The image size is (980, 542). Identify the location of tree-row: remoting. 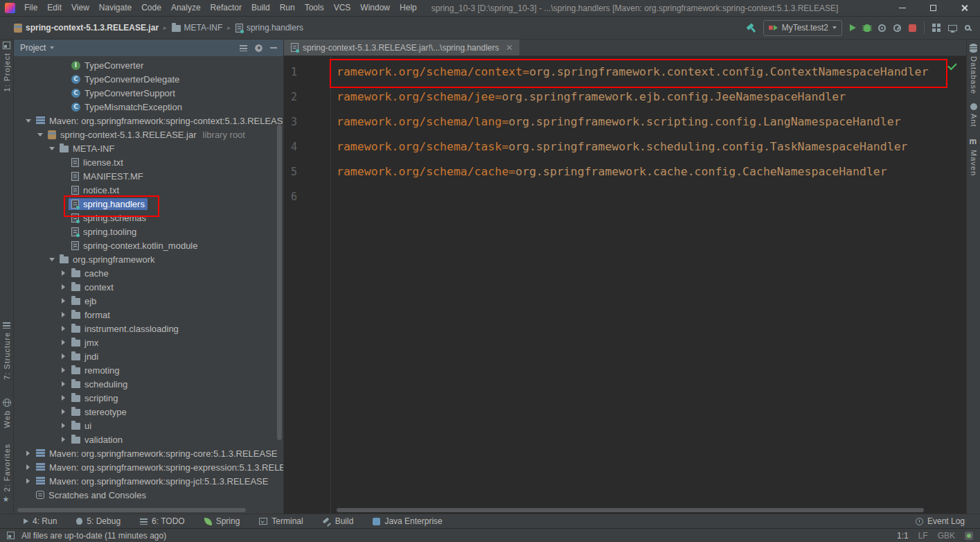
(148, 370).